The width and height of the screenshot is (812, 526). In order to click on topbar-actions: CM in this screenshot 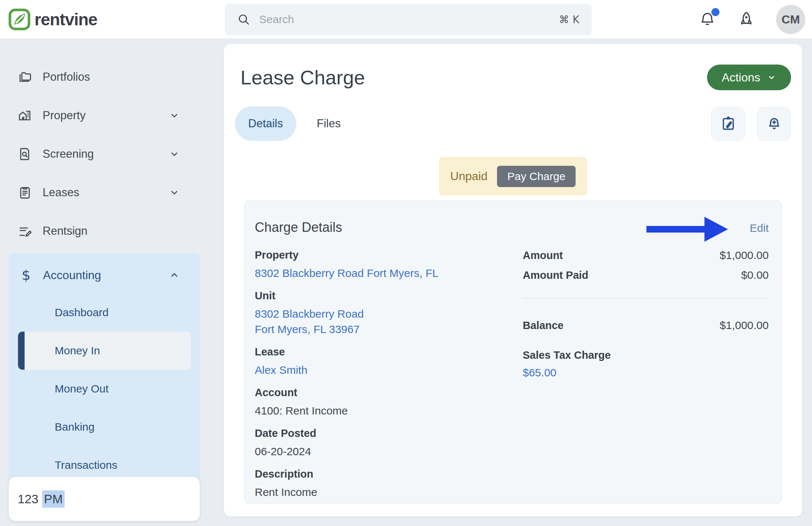, I will do `click(752, 19)`.